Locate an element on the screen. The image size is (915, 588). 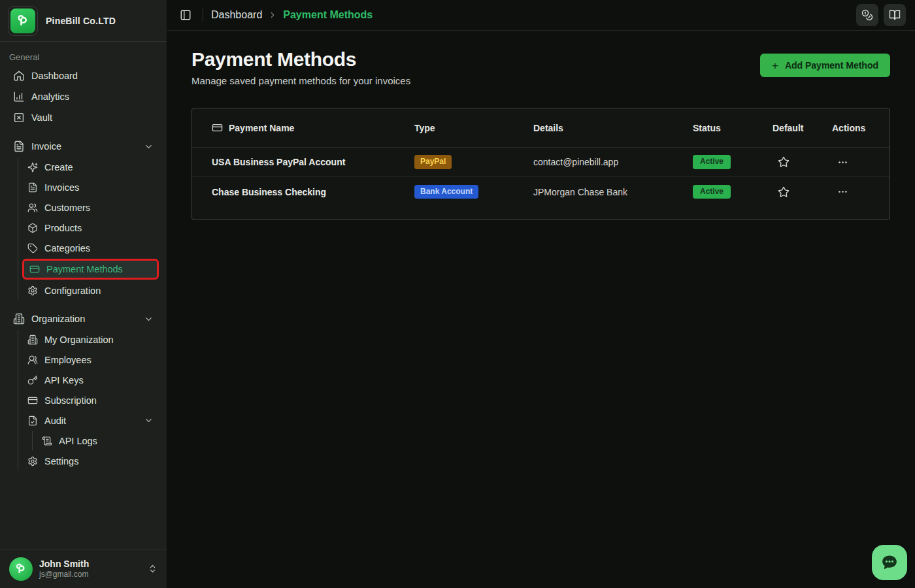
sidebar-item-label: API Keys is located at coordinates (64, 380).